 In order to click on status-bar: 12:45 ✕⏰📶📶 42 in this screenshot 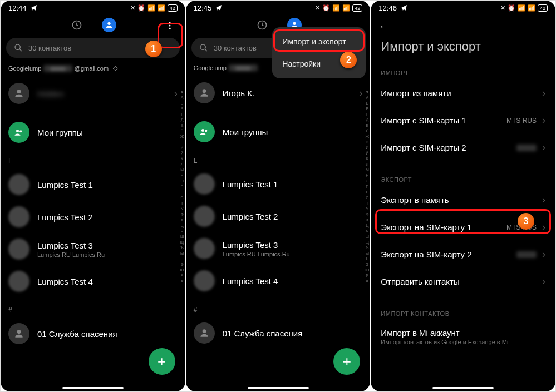, I will do `click(278, 7)`.